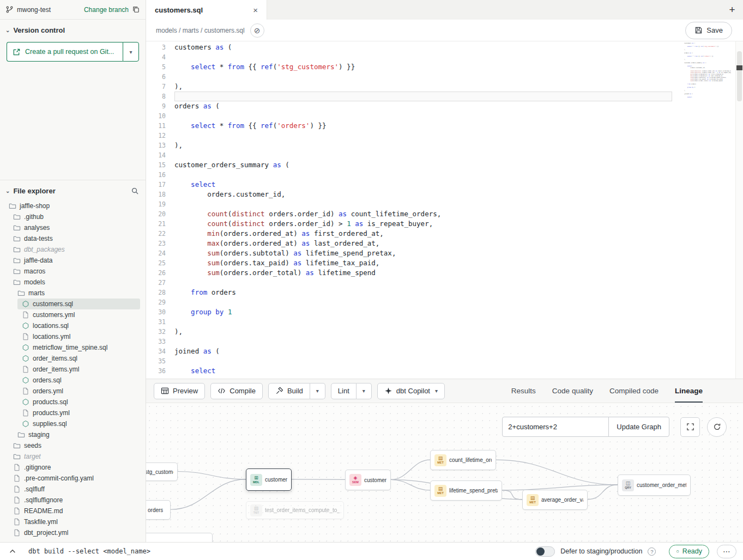  I want to click on no-entry-icon: ⊘, so click(257, 31).